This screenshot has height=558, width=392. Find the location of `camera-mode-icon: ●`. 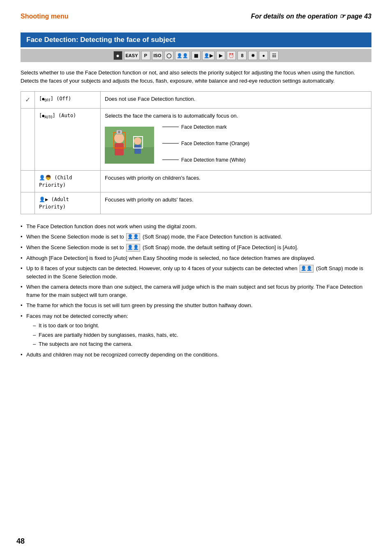

camera-mode-icon: ● is located at coordinates (118, 56).